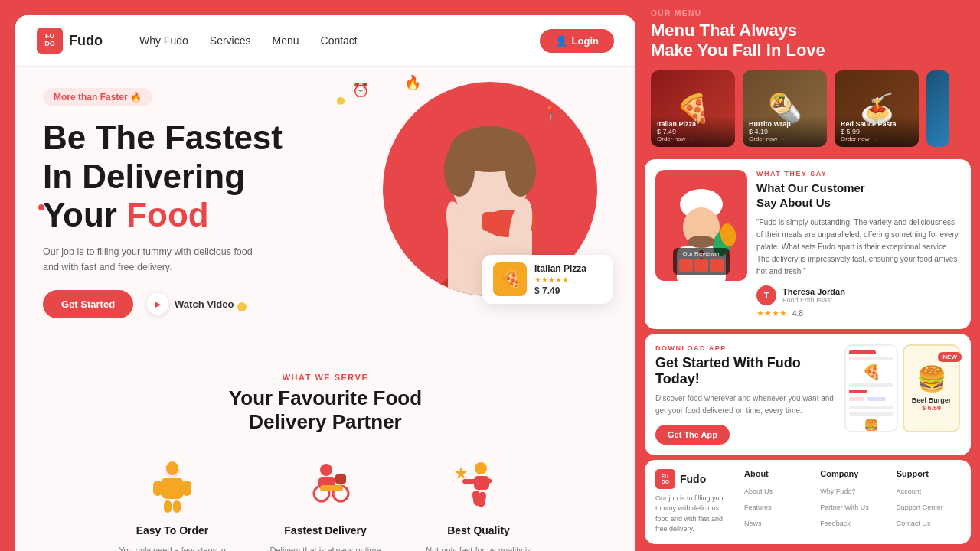  What do you see at coordinates (325, 41) in the screenshot?
I see `navbar: FUDO Fudo Why Fudo Services Menu Contact…` at bounding box center [325, 41].